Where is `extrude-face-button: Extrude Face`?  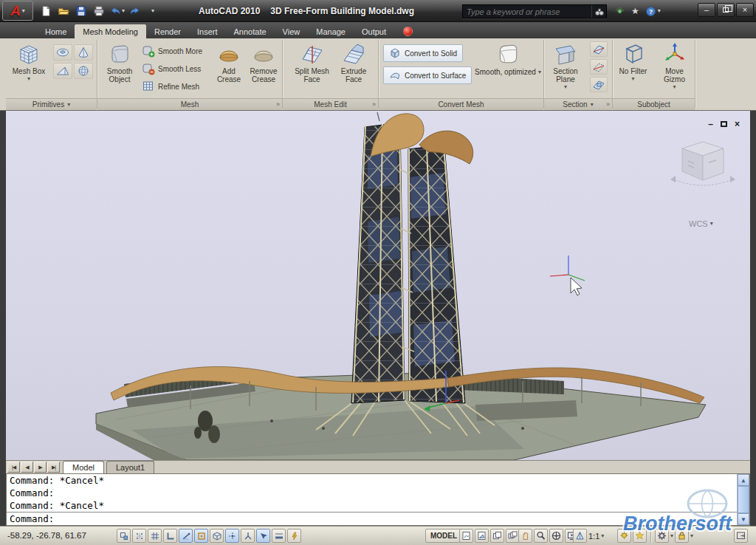
extrude-face-button: Extrude Face is located at coordinates (354, 62).